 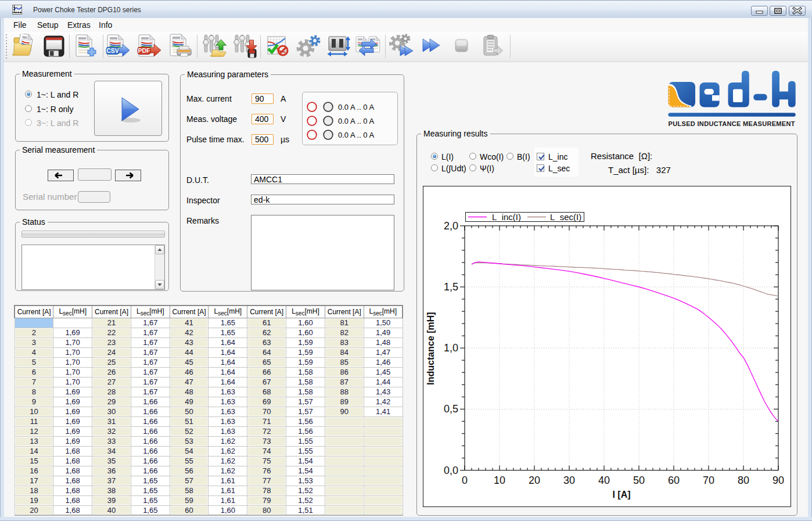 What do you see at coordinates (778, 480) in the screenshot?
I see `svg-text: 90` at bounding box center [778, 480].